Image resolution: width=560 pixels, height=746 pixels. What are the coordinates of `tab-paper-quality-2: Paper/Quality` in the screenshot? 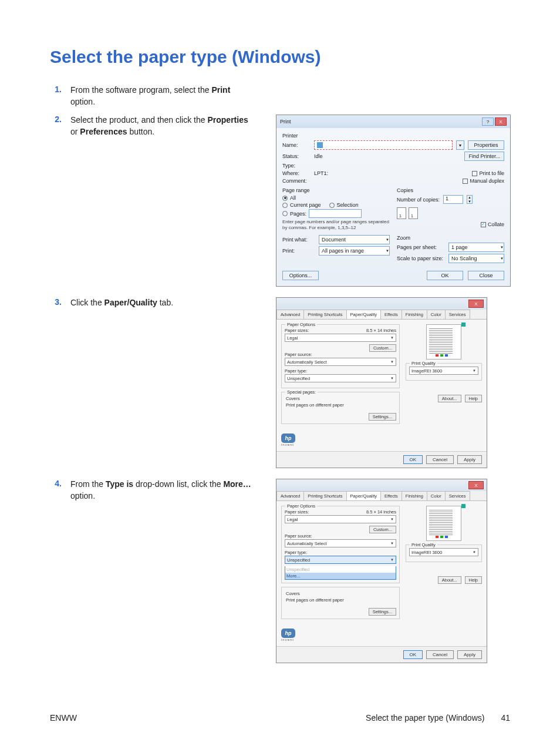 It's located at (364, 496).